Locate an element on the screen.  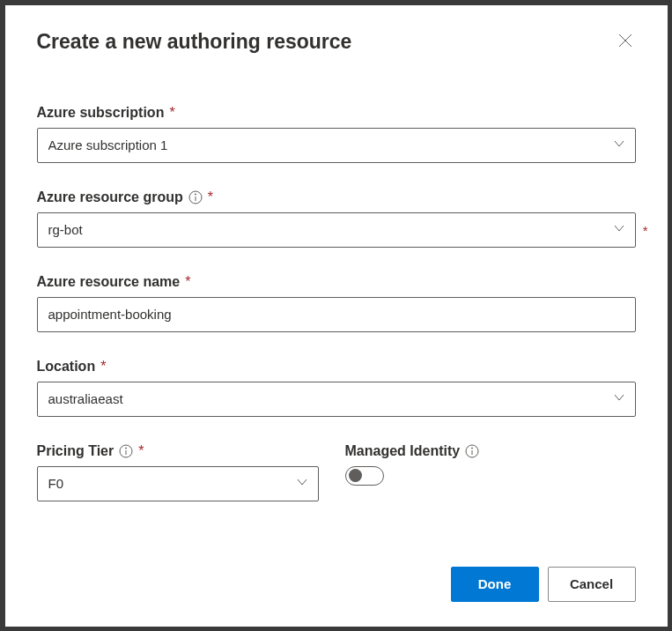
dialog-footer: Done Cancel is located at coordinates (543, 584).